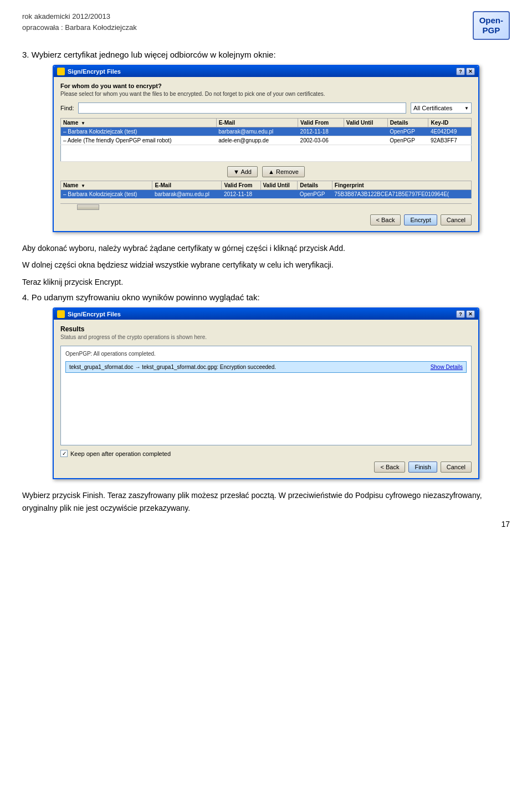 This screenshot has height=795, width=532. Describe the element at coordinates (266, 140) in the screenshot. I see `upper-cert-table: Name ▼ E-Mail Valid From Valid Until Det…` at that location.